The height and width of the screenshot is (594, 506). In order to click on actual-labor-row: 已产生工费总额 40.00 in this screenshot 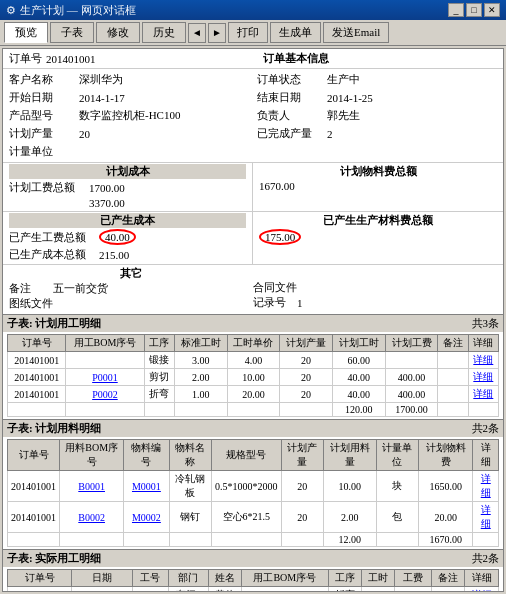, I will do `click(128, 237)`.